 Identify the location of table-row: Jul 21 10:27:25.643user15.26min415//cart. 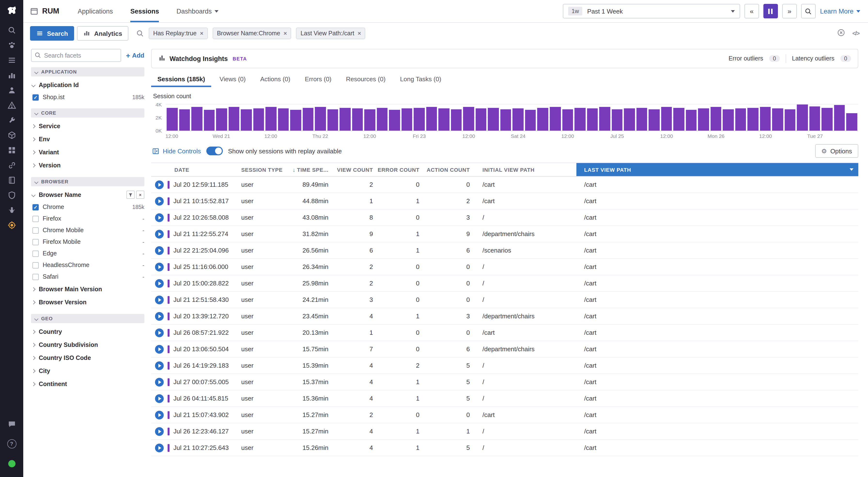
(505, 448).